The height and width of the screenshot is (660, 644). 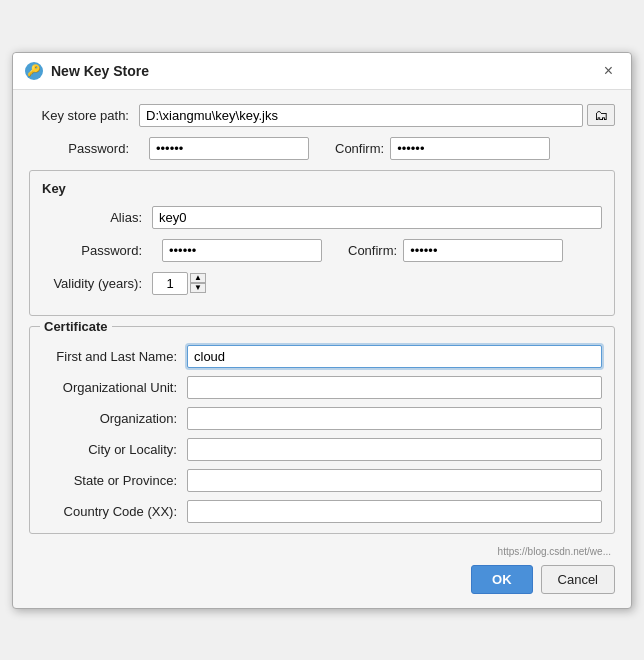 What do you see at coordinates (394, 418) in the screenshot?
I see `org-input` at bounding box center [394, 418].